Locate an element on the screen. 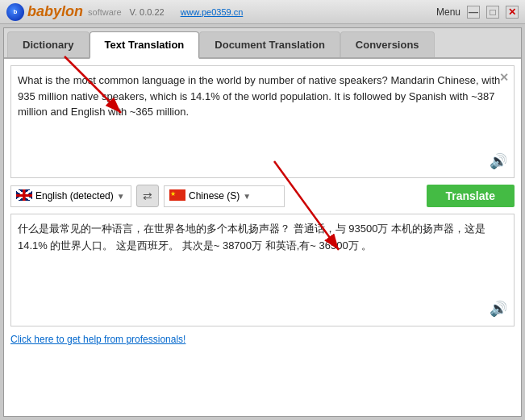  swap-icon: ⇄ is located at coordinates (148, 196).